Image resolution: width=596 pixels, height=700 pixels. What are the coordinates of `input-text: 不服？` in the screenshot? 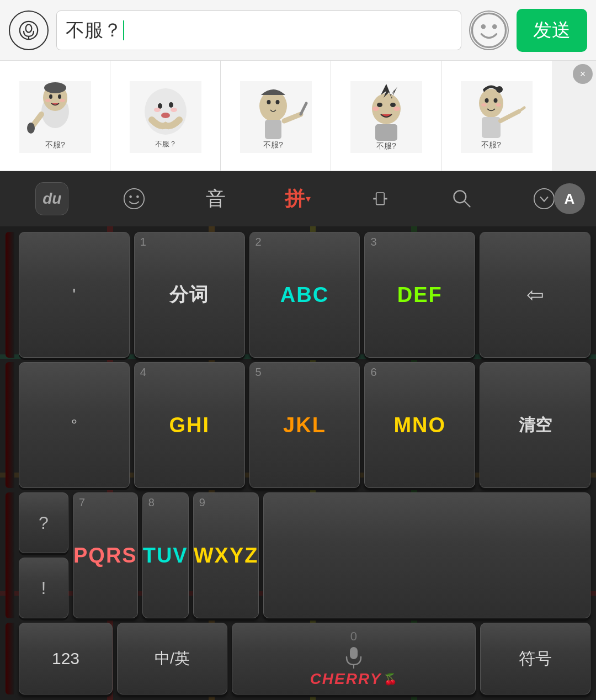 It's located at (94, 30).